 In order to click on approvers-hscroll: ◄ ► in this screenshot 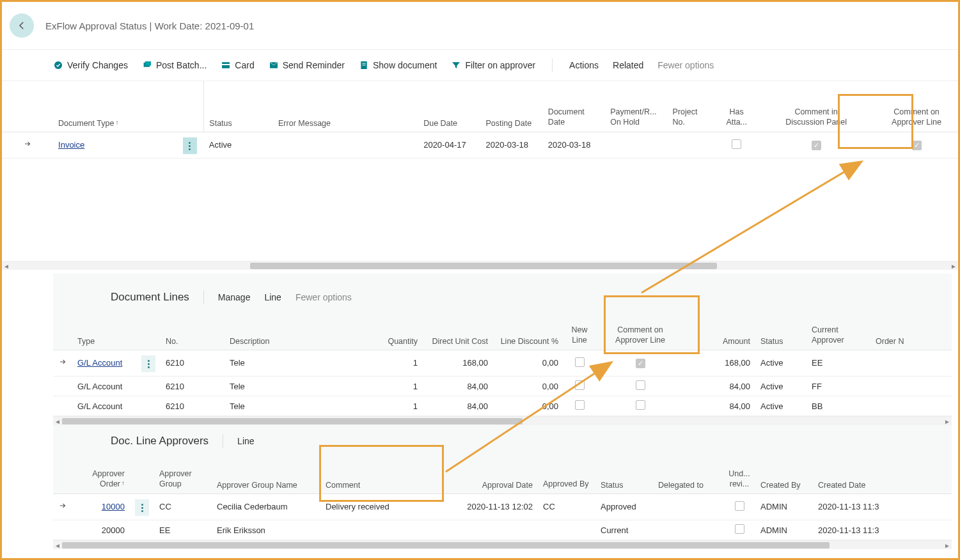, I will do `click(503, 545)`.